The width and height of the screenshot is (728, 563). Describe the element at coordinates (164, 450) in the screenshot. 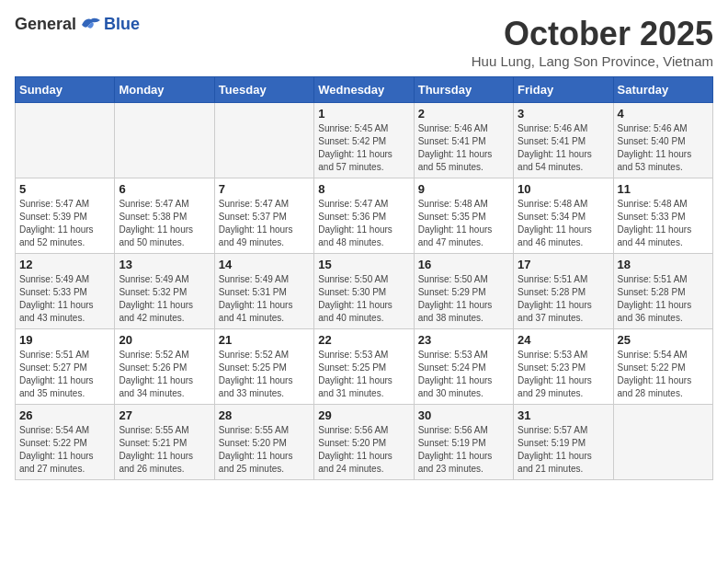

I see `day-info: Sunrise: 5:55 AM Sunset: 5:21 PM Dayligh…` at that location.